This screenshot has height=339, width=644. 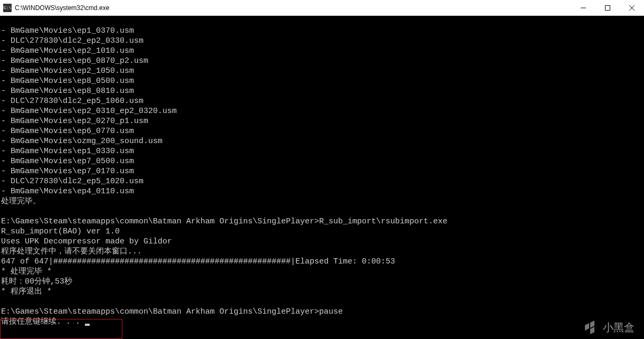 What do you see at coordinates (68, 162) in the screenshot?
I see `file-line: - BmGame\Movies\ep7_0500.usm` at bounding box center [68, 162].